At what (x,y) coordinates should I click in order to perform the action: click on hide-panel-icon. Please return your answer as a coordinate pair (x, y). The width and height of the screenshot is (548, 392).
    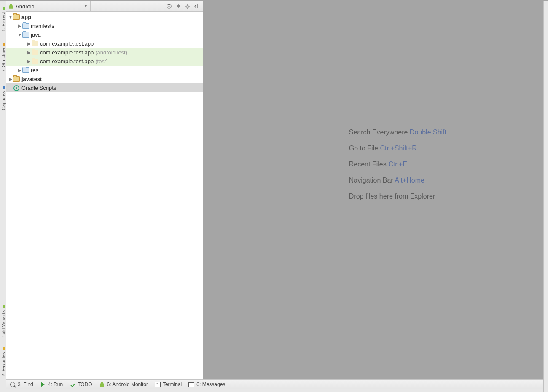
    Looking at the image, I should click on (197, 6).